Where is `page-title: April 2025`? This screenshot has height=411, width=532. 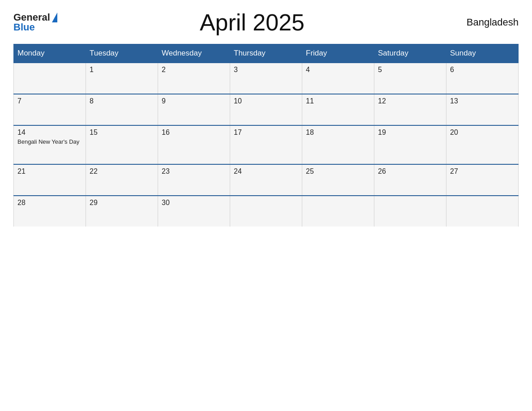
page-title: April 2025 is located at coordinates (252, 22).